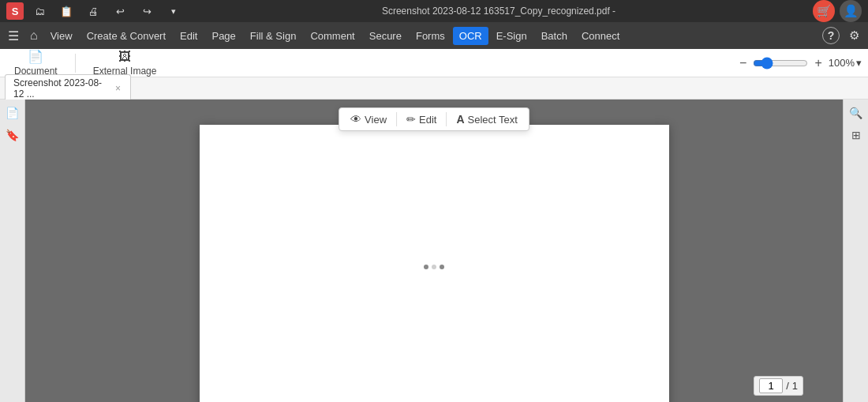 This screenshot has height=402, width=868. What do you see at coordinates (13, 36) in the screenshot?
I see `hamburger-menu-button: ☰` at bounding box center [13, 36].